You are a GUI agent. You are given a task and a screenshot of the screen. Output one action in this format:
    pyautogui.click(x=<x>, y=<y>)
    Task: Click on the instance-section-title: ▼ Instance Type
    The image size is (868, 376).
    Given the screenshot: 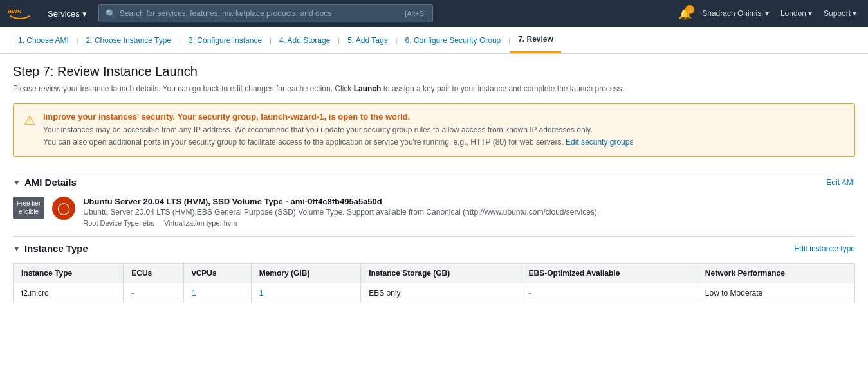 What is the action you would take?
    pyautogui.click(x=50, y=248)
    